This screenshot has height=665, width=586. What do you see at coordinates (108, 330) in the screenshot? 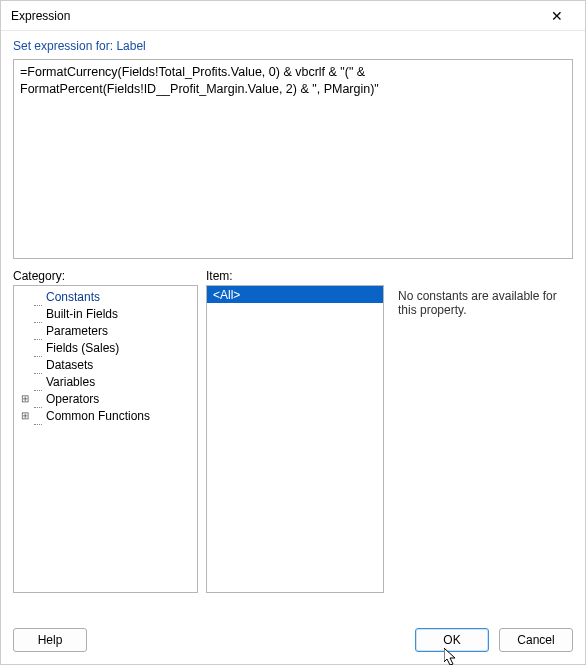
I see `category-tree-item: Parameters` at bounding box center [108, 330].